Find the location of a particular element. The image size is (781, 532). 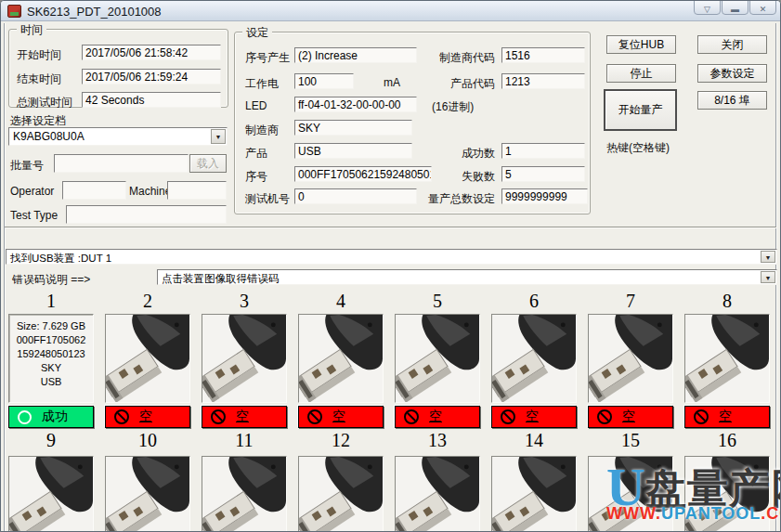

error-code-select: 点击装置图像取得错误码 ▼ is located at coordinates (467, 277).